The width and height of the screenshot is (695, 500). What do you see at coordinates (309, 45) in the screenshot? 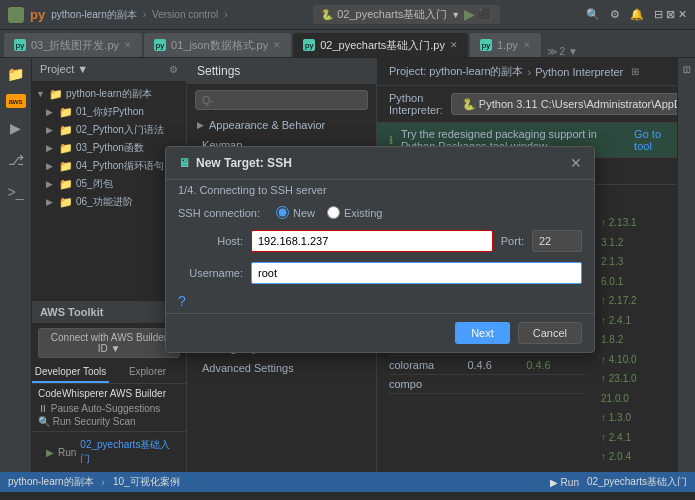
I see `py-icon-02: py` at bounding box center [309, 45].